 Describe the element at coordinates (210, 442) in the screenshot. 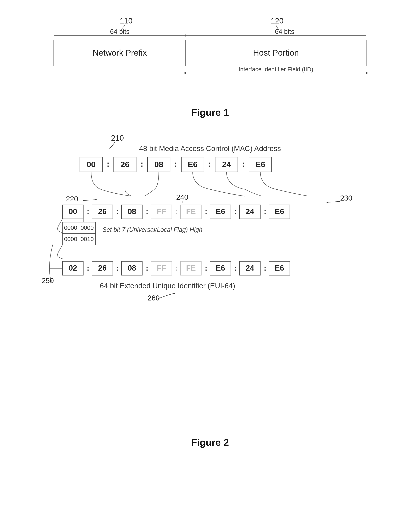

I see `figure2-title: Figure 2` at that location.